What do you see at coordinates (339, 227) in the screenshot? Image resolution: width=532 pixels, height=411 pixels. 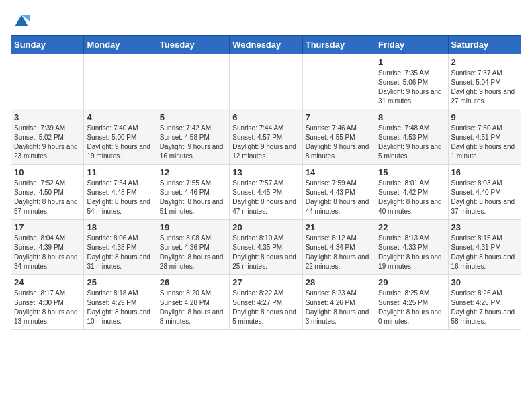 I see `day-number: 21` at bounding box center [339, 227].